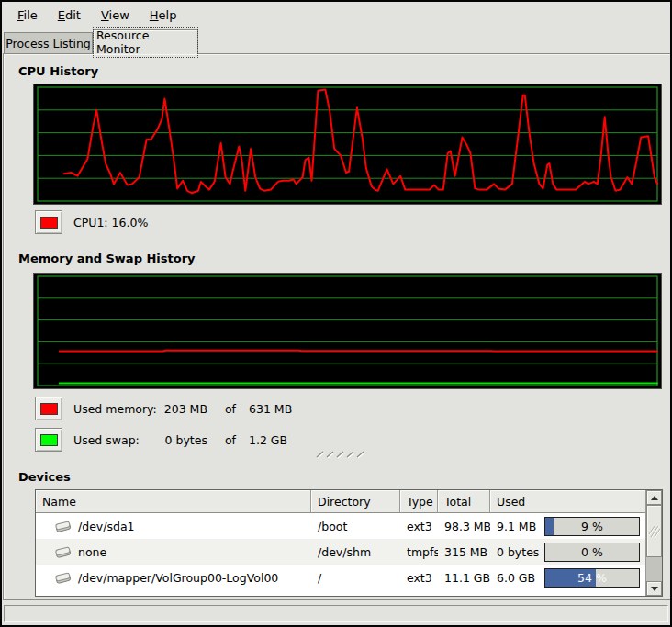 The height and width of the screenshot is (627, 672). What do you see at coordinates (183, 409) in the screenshot?
I see `memory-legend-text: Used memory: 203 MB of 631 MB` at bounding box center [183, 409].